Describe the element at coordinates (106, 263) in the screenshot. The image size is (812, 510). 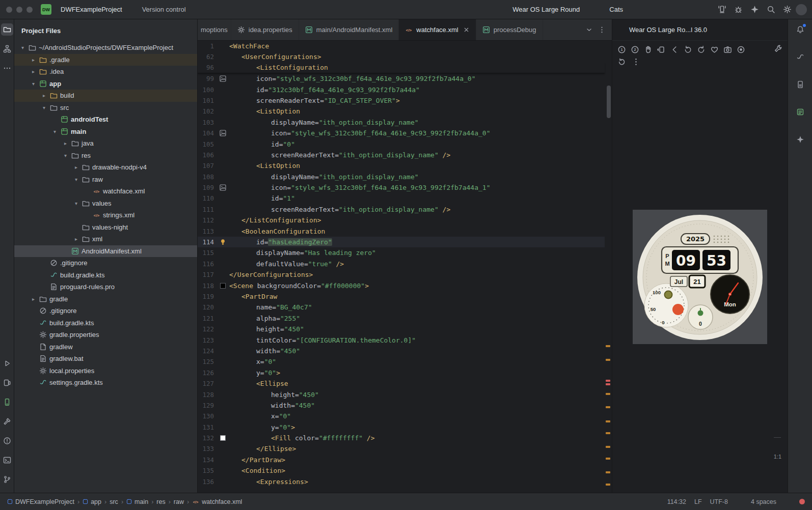
I see `tree-item: .gitignore` at that location.